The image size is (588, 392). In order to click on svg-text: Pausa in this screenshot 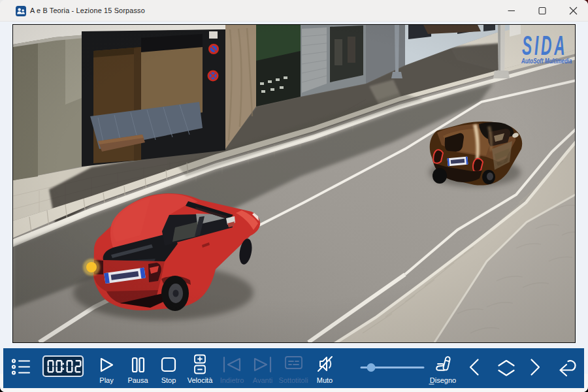, I will do `click(138, 380)`.